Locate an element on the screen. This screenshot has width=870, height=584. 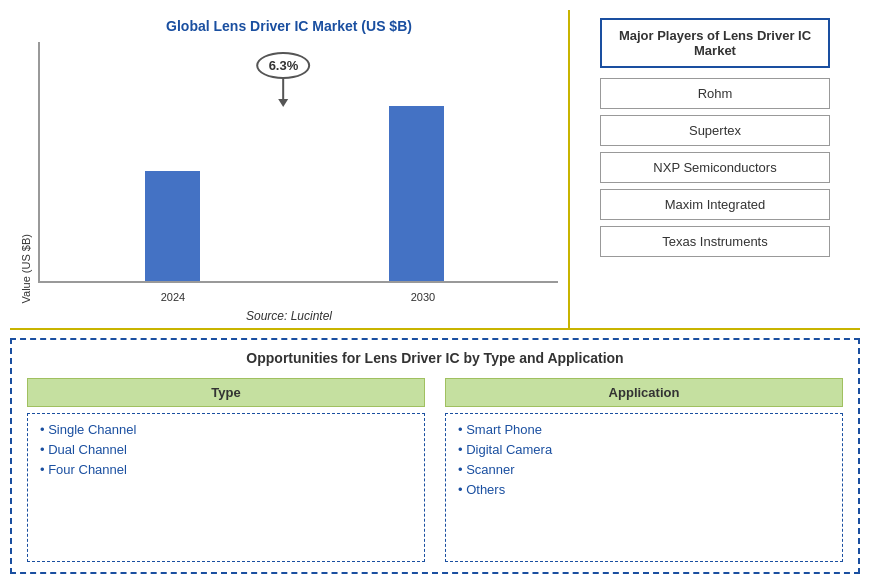
app-item-camera: • Digital Camera is located at coordinates (644, 450).